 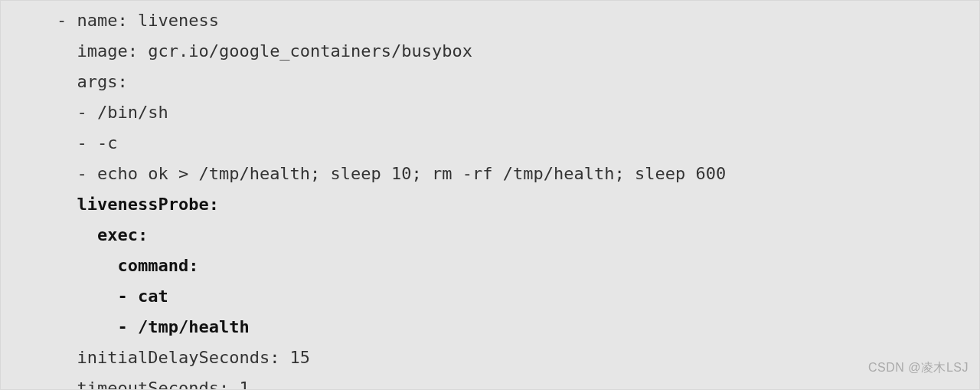 What do you see at coordinates (919, 368) in the screenshot?
I see `watermark: CSDN @凌木LSJ` at bounding box center [919, 368].